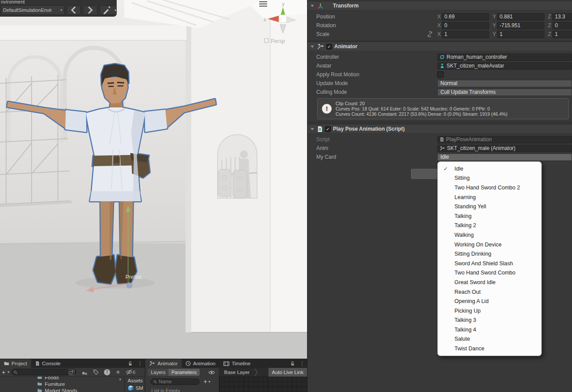 This screenshot has width=572, height=392. What do you see at coordinates (237, 363) in the screenshot?
I see `tab-timeline: Timeline` at bounding box center [237, 363].